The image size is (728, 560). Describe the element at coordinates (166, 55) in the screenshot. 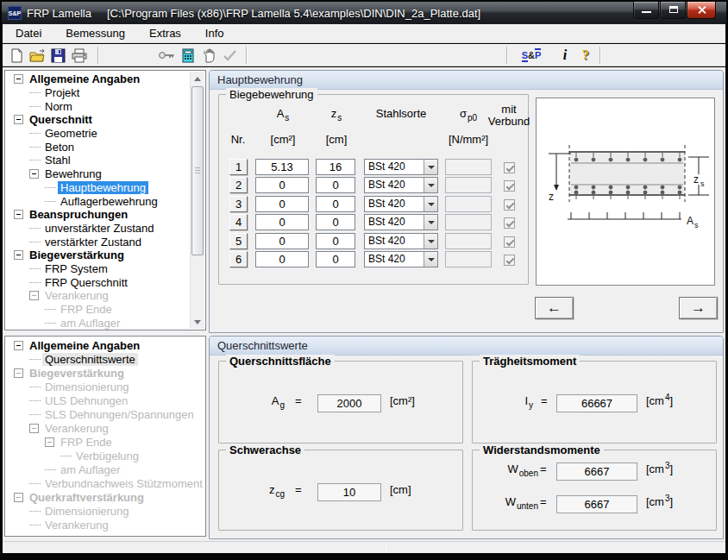

I see `key-button` at that location.